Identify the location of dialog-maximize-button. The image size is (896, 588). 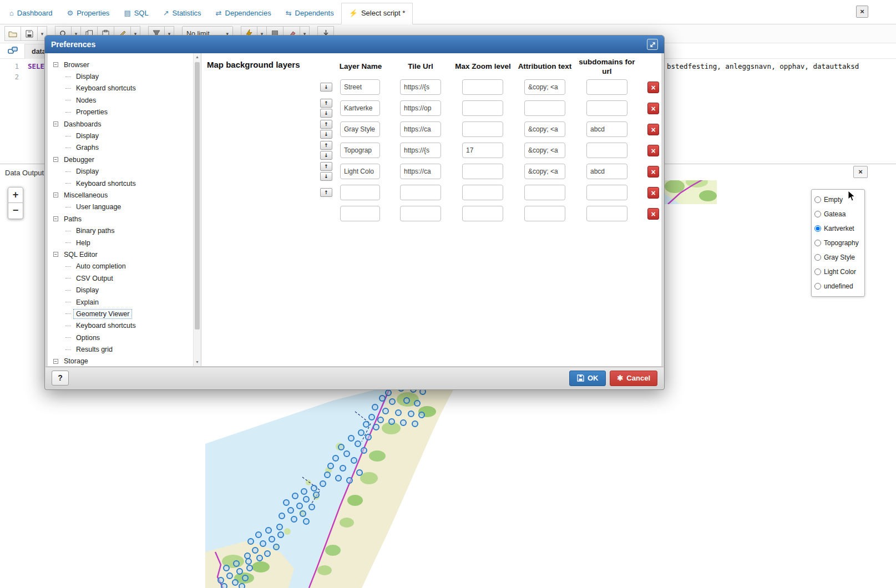
(652, 44).